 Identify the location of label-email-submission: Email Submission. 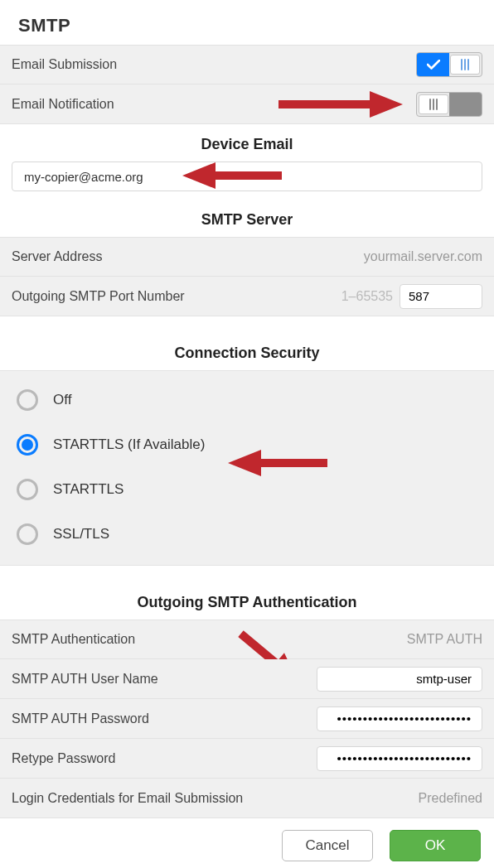
(214, 65).